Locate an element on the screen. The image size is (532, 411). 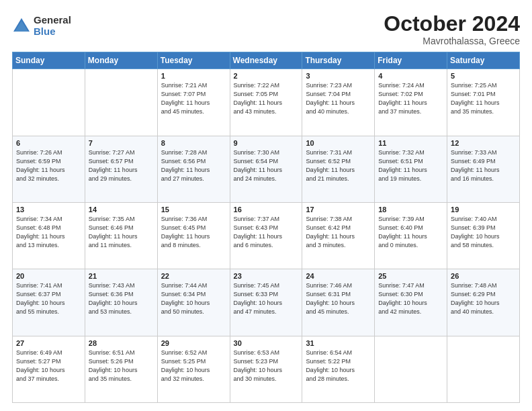
day-info: Sunrise: 6:51 AM Sunset: 5:26 PM Dayligh… is located at coordinates (121, 366).